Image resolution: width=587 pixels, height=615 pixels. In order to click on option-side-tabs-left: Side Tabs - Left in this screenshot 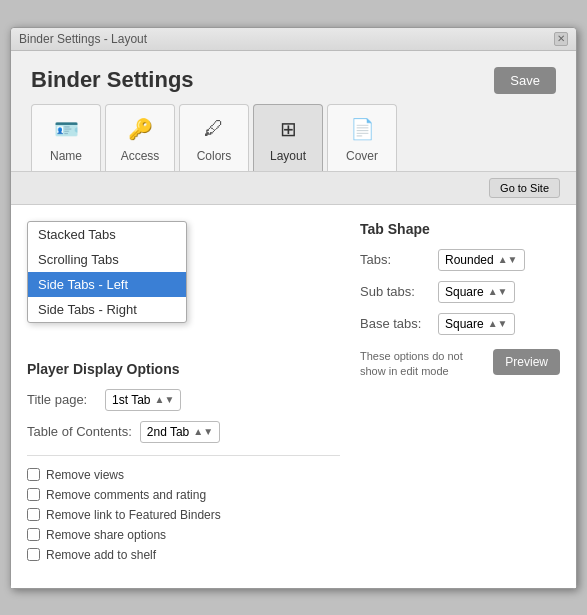, I will do `click(107, 284)`.